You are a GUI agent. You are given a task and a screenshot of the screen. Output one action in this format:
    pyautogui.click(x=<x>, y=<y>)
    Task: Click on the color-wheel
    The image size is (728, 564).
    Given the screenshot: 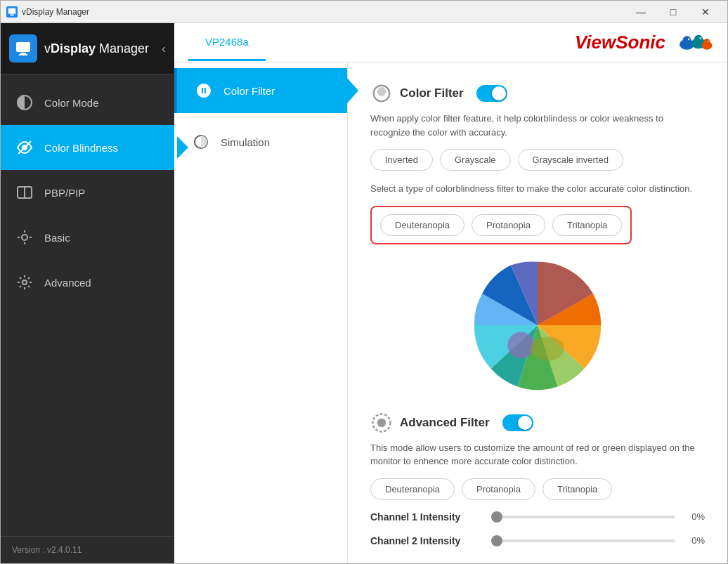 What is the action you would take?
    pyautogui.click(x=538, y=325)
    